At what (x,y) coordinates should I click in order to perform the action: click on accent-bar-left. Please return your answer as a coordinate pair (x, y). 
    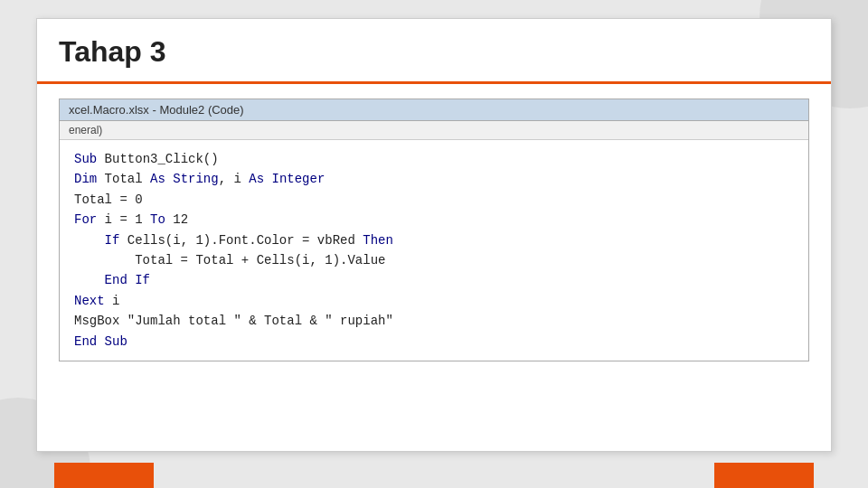
    Looking at the image, I should click on (104, 475).